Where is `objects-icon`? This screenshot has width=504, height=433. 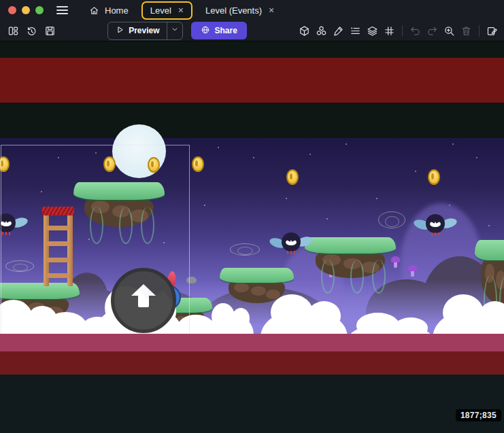
objects-icon is located at coordinates (305, 31).